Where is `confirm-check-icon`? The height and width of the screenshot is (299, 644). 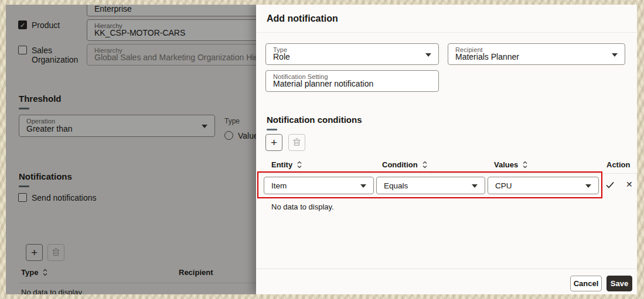
confirm-check-icon is located at coordinates (610, 186).